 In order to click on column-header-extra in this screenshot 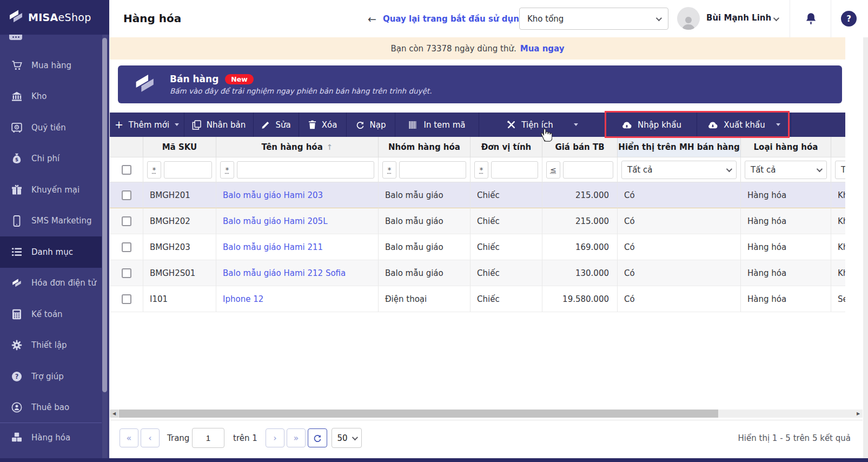, I will do `click(838, 147)`.